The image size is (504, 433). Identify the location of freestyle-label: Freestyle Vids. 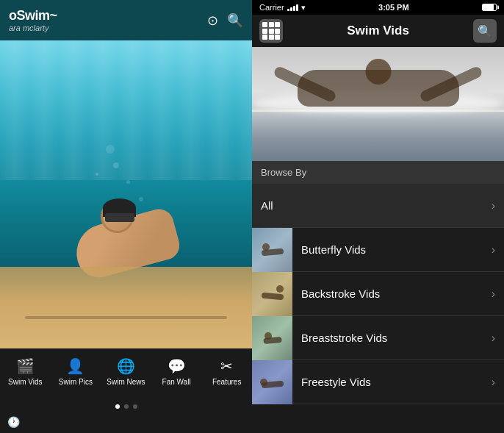
(392, 382).